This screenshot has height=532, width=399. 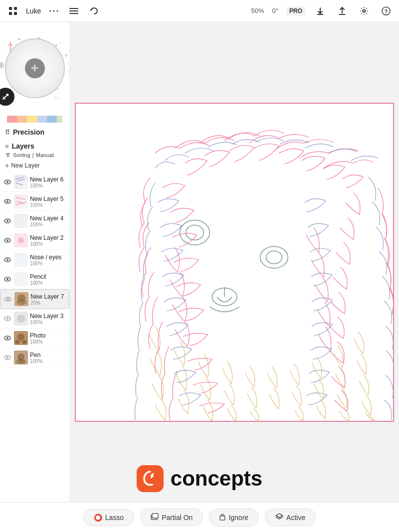 I want to click on layer-item: Pencil 100%, so click(x=35, y=279).